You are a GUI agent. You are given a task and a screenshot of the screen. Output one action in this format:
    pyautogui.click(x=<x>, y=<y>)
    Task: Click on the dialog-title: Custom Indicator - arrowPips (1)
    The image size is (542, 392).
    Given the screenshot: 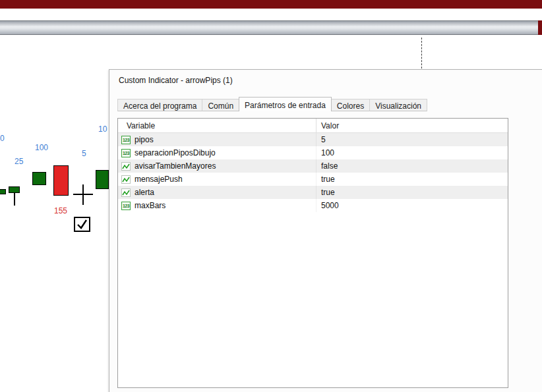 What is the action you would take?
    pyautogui.click(x=175, y=80)
    